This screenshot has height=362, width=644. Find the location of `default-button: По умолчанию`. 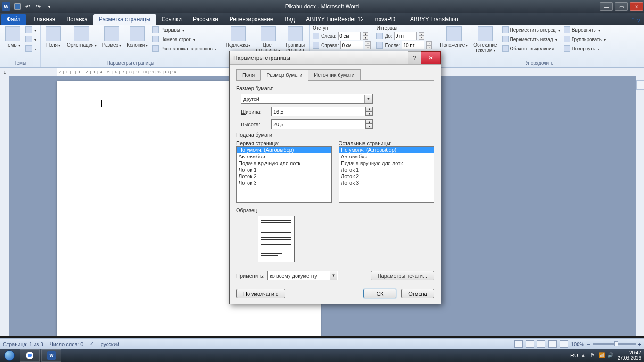

default-button: По умолчанию is located at coordinates (261, 294).